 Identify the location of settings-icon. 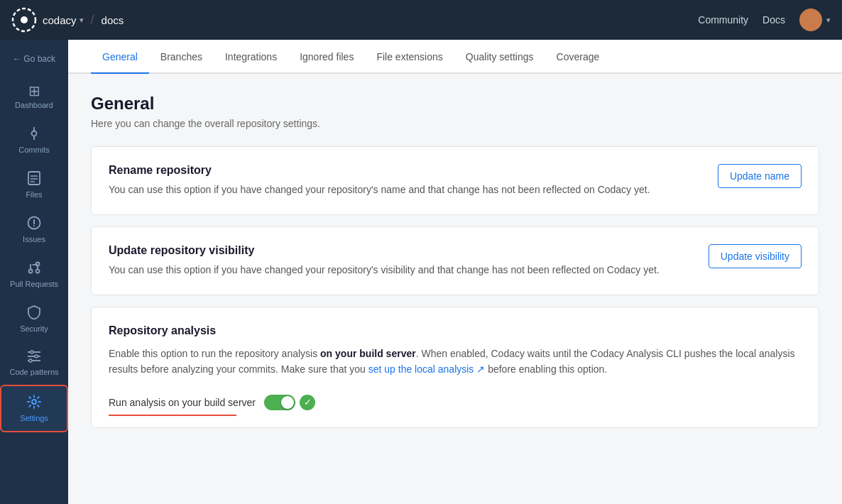
(34, 403).